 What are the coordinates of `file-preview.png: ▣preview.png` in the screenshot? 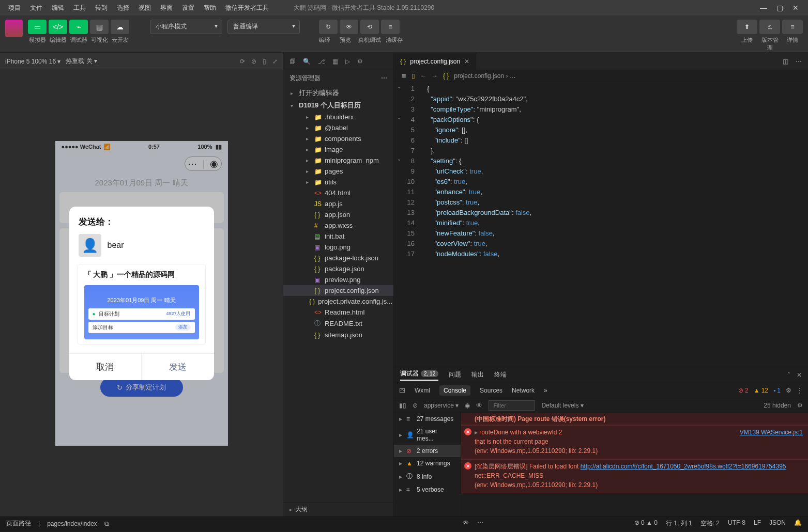 It's located at (338, 280).